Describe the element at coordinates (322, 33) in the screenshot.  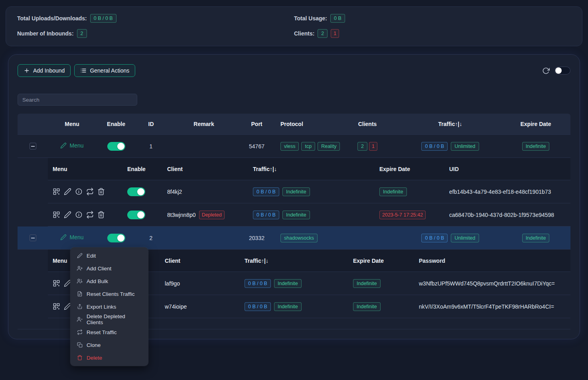
I see `stat-clients-active-badge: 2` at that location.